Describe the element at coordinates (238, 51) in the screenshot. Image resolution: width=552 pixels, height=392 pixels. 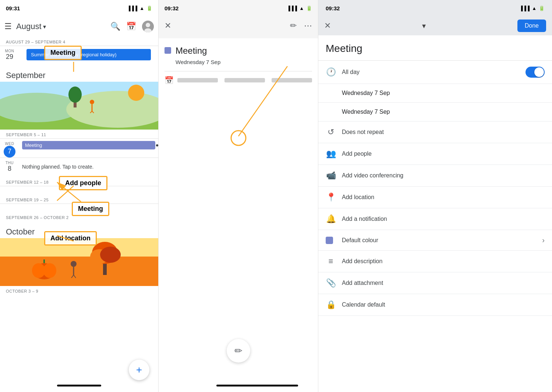
I see `event-title-row: Meeting` at that location.